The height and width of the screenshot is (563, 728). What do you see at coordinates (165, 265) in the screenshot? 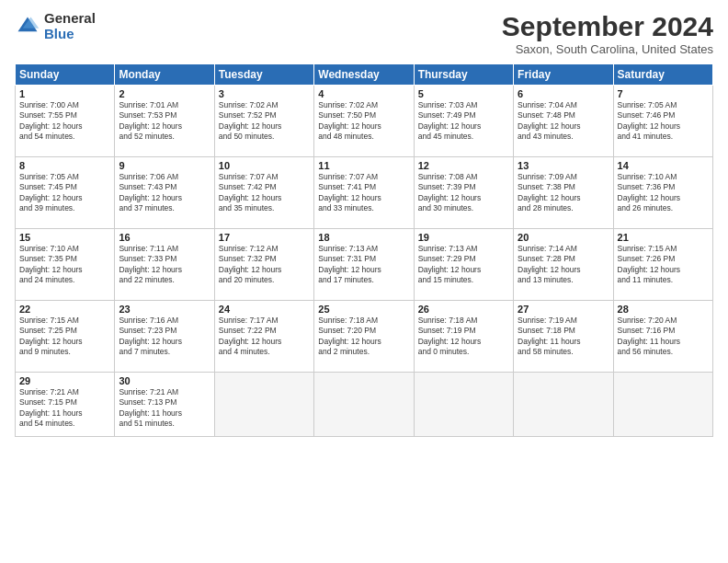
I see `day-16: 16 Sunrise: 7:11 AMSunset: 7:33 PMDaylig…` at bounding box center [165, 265].